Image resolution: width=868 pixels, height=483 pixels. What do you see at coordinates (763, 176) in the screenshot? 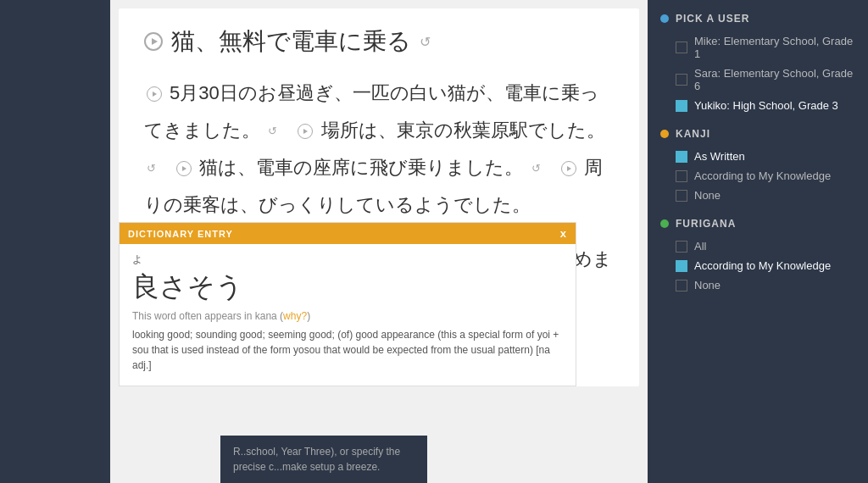
I see `kanji-according-label: According to My Knowledge` at bounding box center [763, 176].